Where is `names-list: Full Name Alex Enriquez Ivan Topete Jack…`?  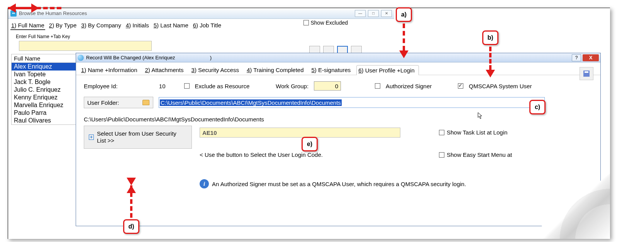
names-list: Full Name Alex Enriquez Ivan Topete Jack… is located at coordinates (46, 89).